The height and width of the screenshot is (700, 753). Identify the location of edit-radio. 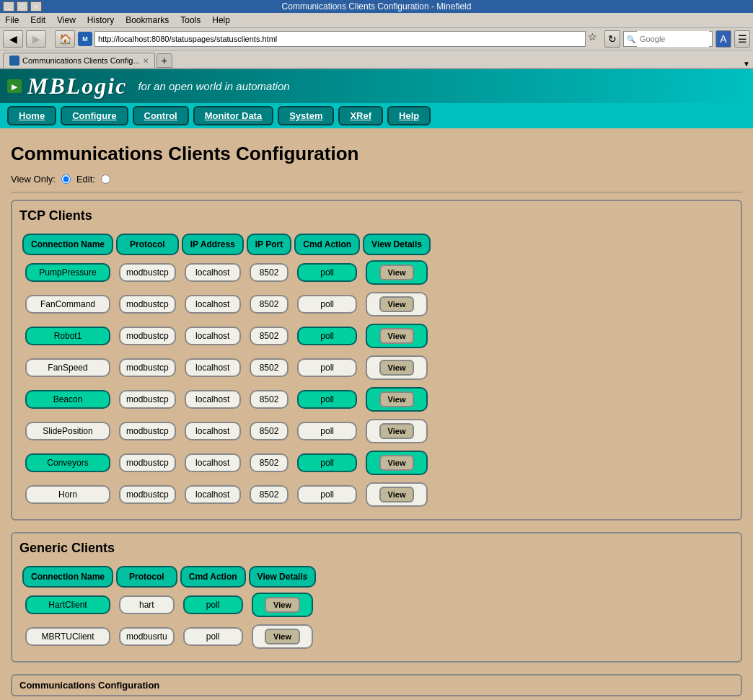
(105, 179).